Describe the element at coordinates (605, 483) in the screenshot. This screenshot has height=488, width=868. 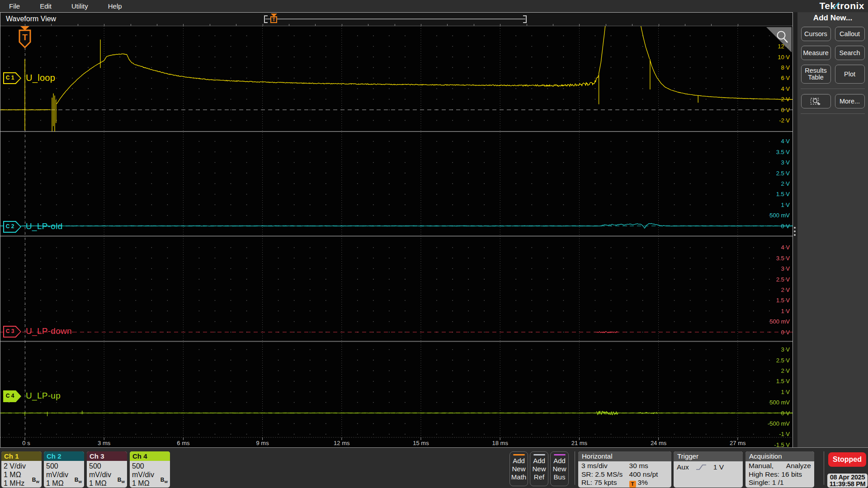
I see `record-length: RL: 75 kpts` at that location.